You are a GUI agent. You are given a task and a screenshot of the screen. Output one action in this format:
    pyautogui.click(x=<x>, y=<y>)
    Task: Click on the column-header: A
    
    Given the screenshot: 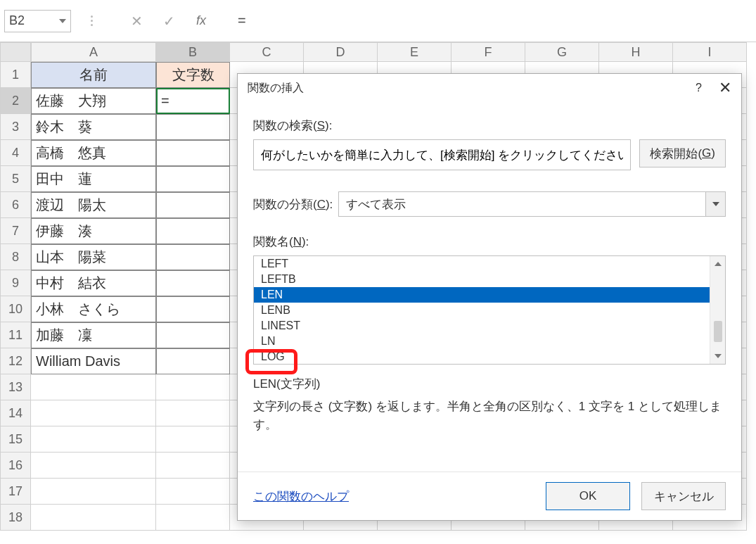 What is the action you would take?
    pyautogui.click(x=94, y=52)
    